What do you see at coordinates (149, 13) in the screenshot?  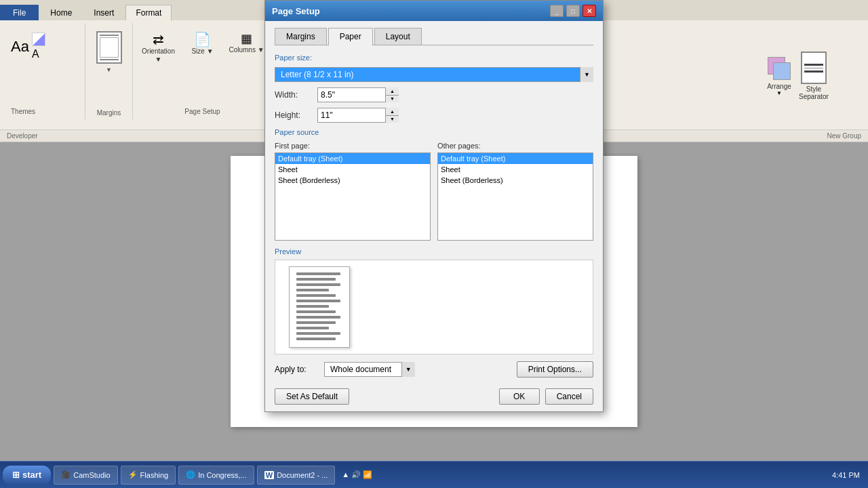 I see `tab-format: Format` at bounding box center [149, 13].